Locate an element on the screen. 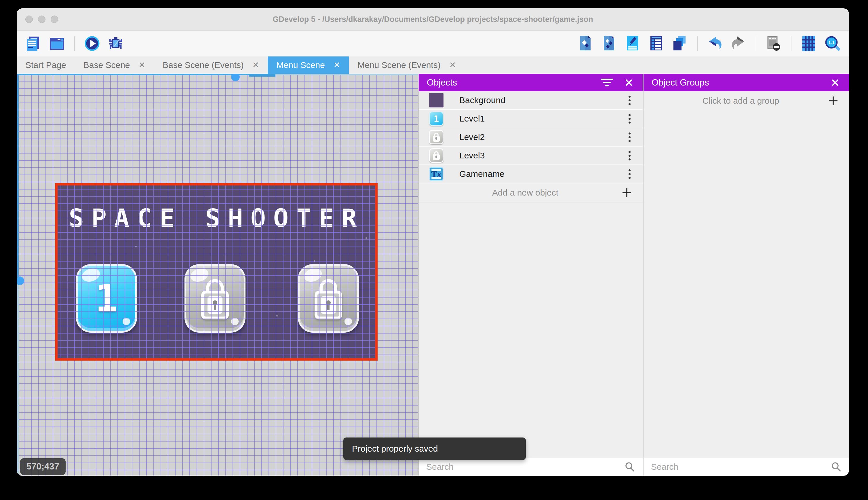  object-row-gamename: Tx Gamename is located at coordinates (531, 174).